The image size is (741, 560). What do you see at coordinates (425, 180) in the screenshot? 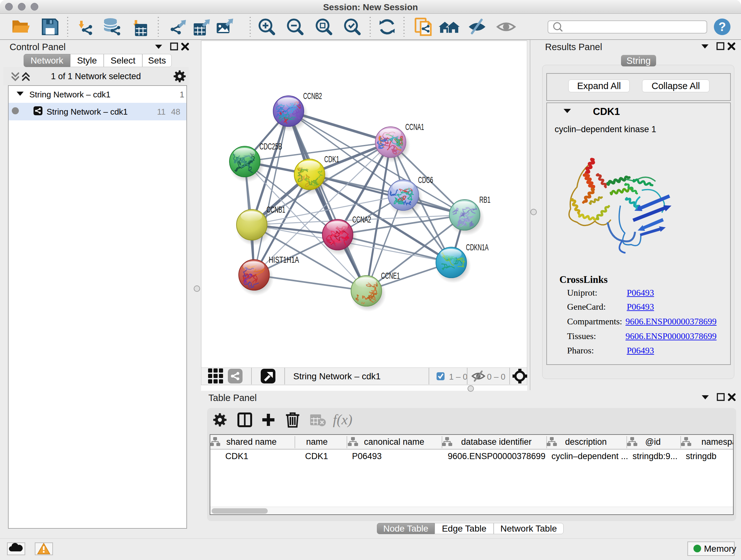
I see `svg-text: CDC6` at bounding box center [425, 180].